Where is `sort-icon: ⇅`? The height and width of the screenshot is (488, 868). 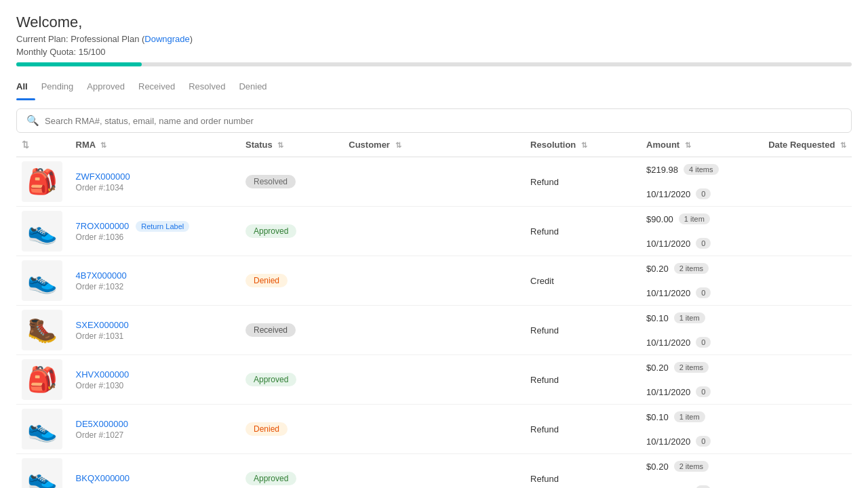 sort-icon: ⇅ is located at coordinates (26, 145).